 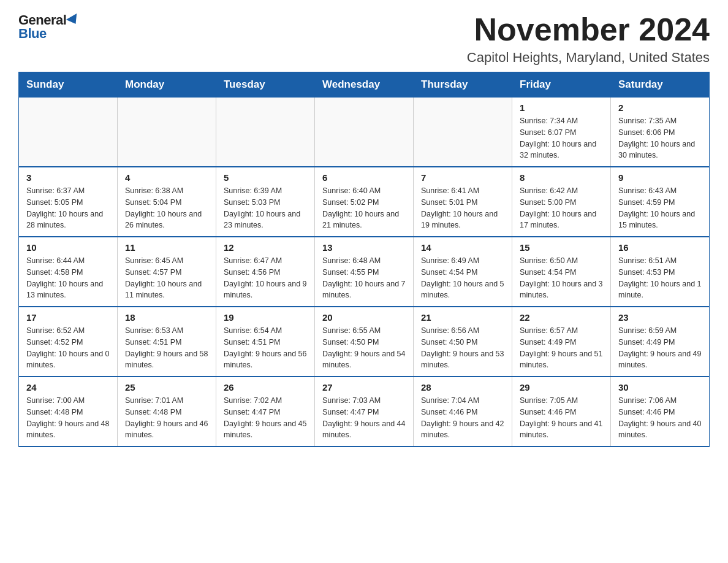 What do you see at coordinates (265, 209) in the screenshot?
I see `day-info: Sunrise: 6:39 AM Sunset: 5:03 PM Dayligh…` at bounding box center [265, 209].